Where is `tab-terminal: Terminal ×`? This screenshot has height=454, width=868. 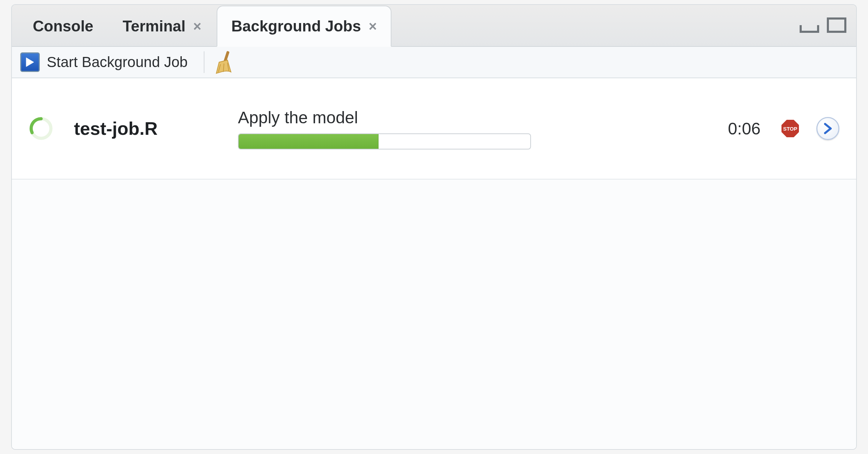
tab-terminal: Terminal × is located at coordinates (162, 26).